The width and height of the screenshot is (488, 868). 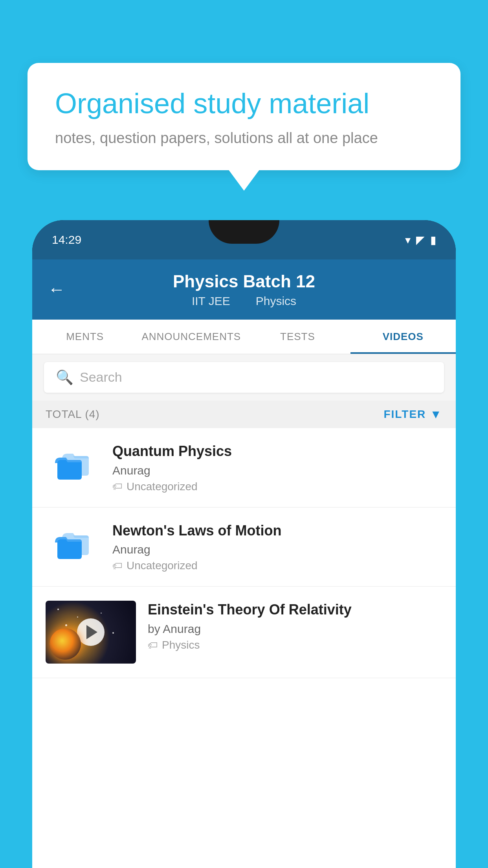 What do you see at coordinates (244, 377) in the screenshot?
I see `search-bar: 🔍 Search` at bounding box center [244, 377].